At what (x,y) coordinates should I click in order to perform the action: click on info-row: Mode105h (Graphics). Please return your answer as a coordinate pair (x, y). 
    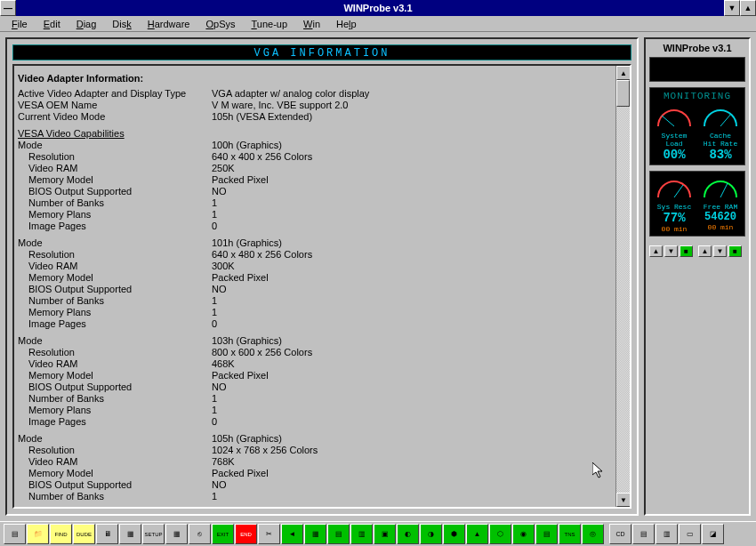
    Looking at the image, I should click on (316, 439).